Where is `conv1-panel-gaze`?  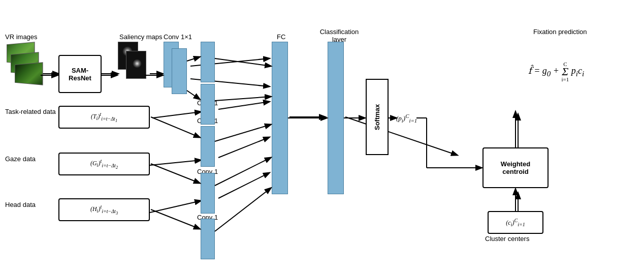
conv1-panel-gaze is located at coordinates (208, 193).